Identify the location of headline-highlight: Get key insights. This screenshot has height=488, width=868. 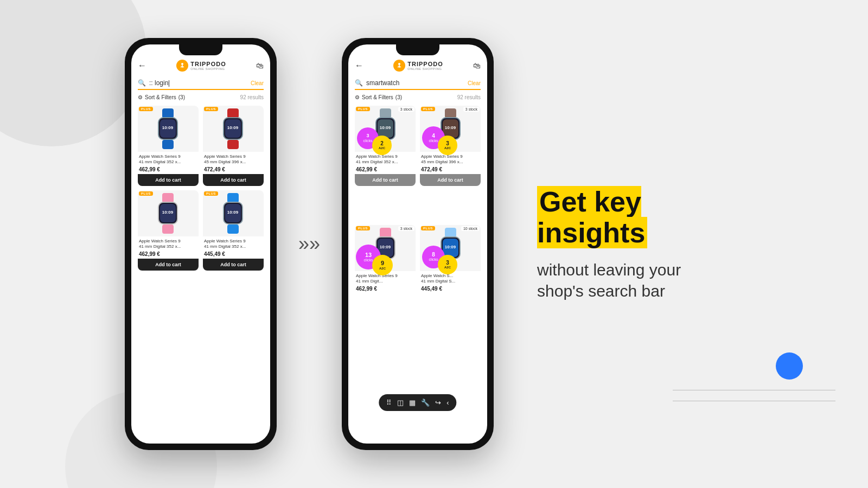
(592, 217).